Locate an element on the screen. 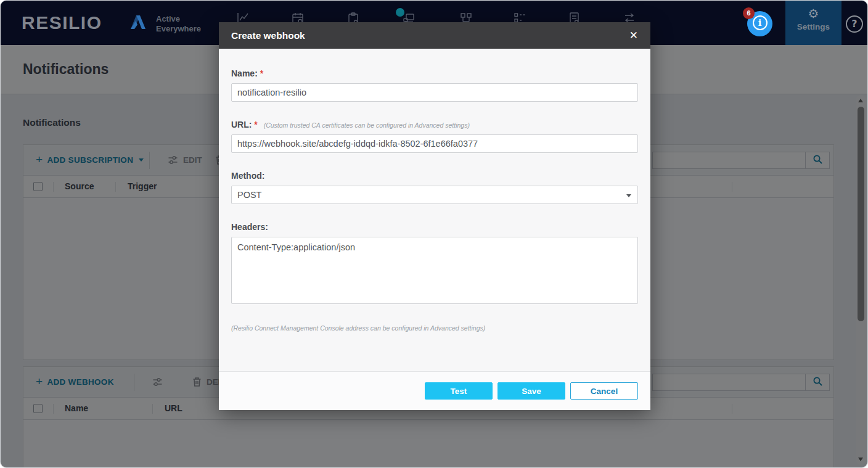 The height and width of the screenshot is (468, 868). method-label: Method: is located at coordinates (435, 176).